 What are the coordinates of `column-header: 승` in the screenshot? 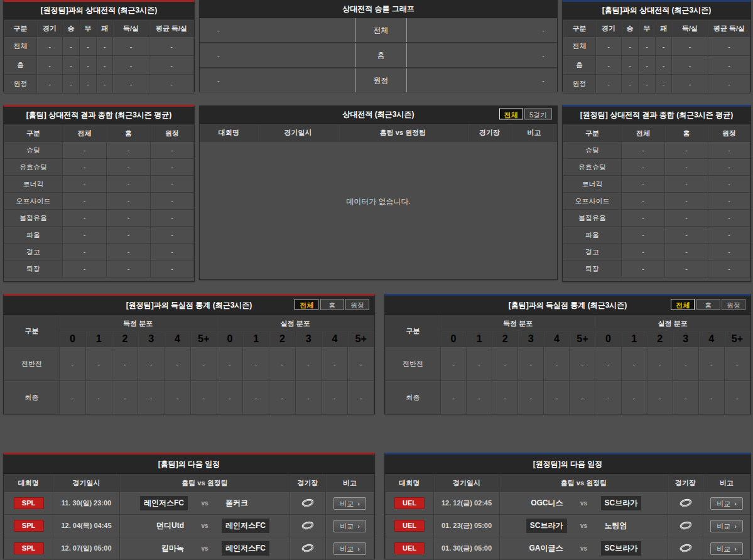 It's located at (631, 29).